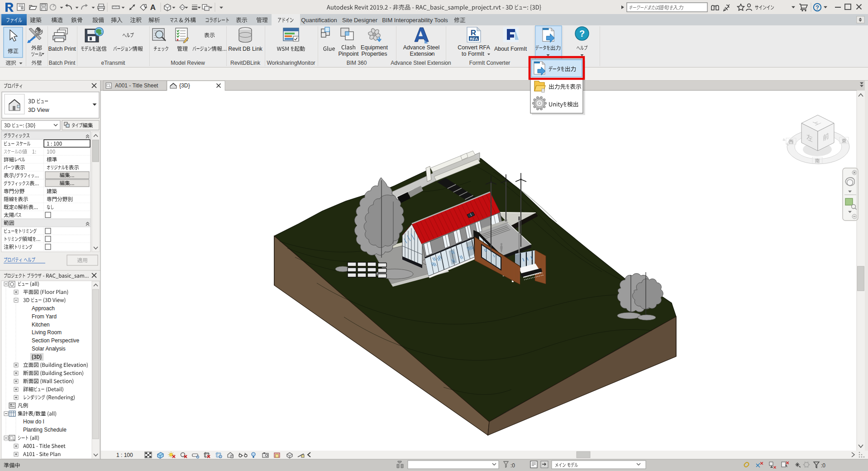 This screenshot has height=471, width=868. Describe the element at coordinates (41, 325) in the screenshot. I see `svg-text: Kitchen` at that location.